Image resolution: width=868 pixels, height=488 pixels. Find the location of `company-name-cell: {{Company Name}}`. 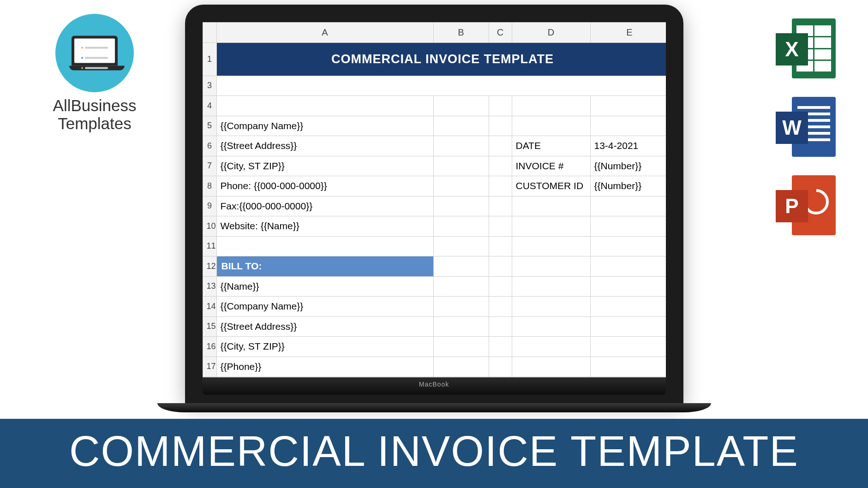

company-name-cell: {{Company Name}} is located at coordinates (325, 126).